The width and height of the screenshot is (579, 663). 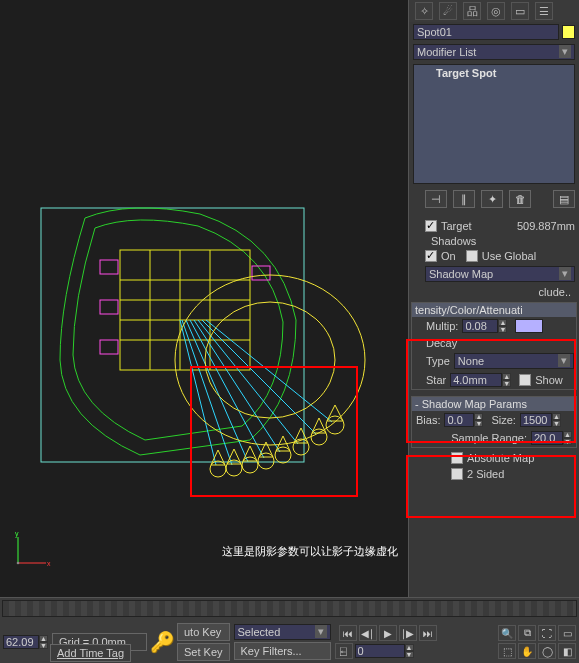 I want to click on modify-tab-icon: ☄, so click(x=448, y=11).